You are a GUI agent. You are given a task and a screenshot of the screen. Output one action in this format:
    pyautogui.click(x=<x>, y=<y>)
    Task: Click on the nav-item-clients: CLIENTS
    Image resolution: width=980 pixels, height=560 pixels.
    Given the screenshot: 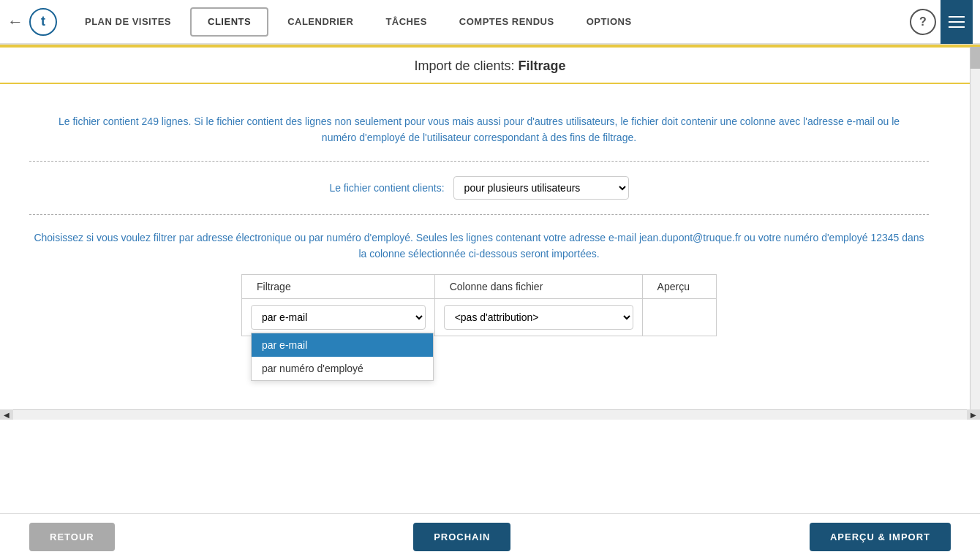 What is the action you would take?
    pyautogui.click(x=230, y=22)
    